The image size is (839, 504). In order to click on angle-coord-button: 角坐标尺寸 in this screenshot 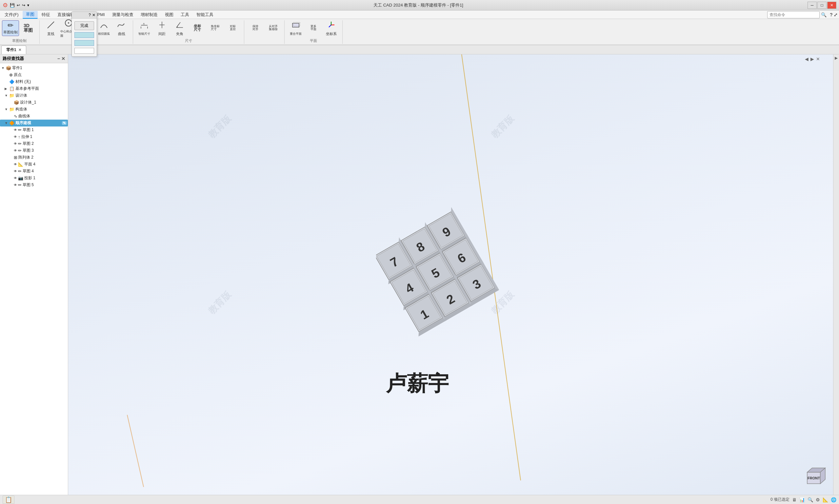, I will do `click(215, 28)`.